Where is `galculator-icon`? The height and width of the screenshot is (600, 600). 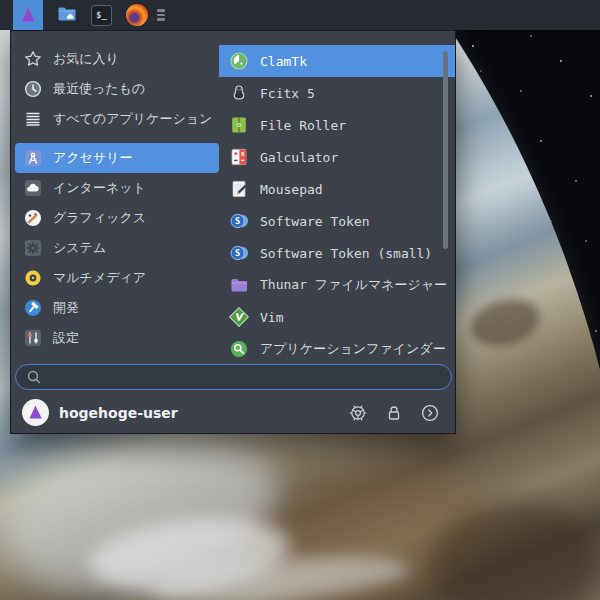
galculator-icon is located at coordinates (239, 157).